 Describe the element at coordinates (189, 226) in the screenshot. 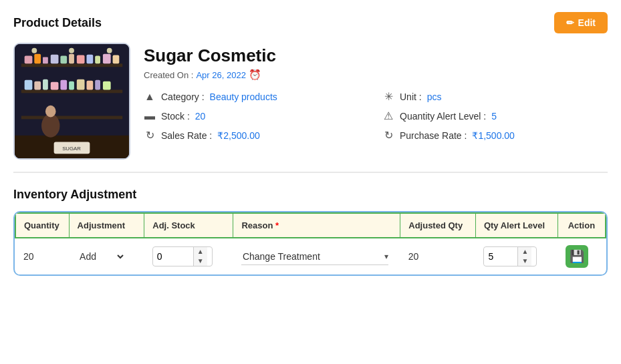

I see `th-adj-stock: Adj. Stock` at that location.